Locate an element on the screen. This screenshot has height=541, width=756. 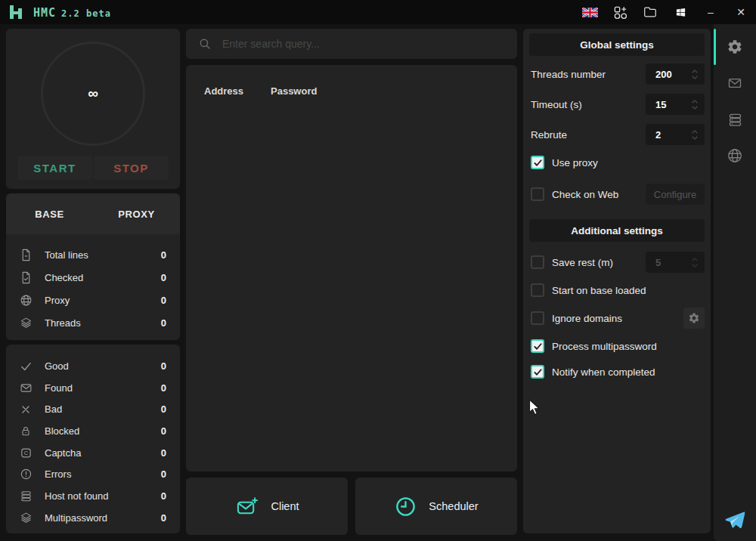
use-proxy-checkbox is located at coordinates (538, 162).